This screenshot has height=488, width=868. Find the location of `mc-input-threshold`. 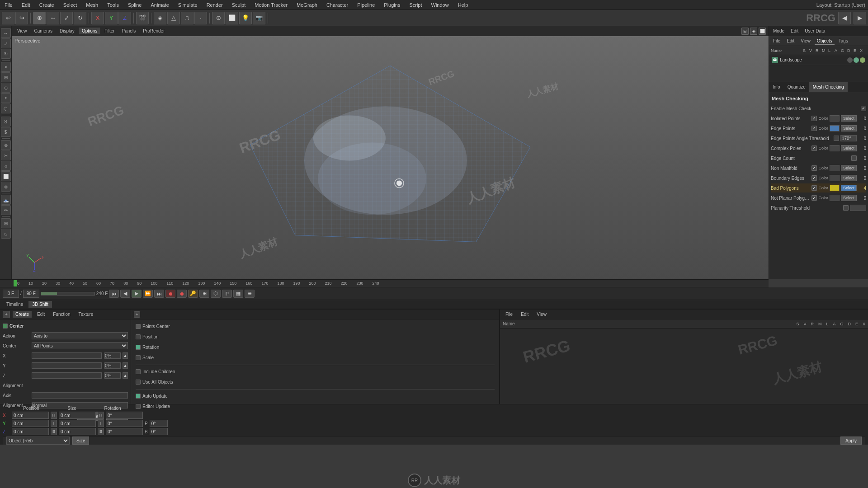

mc-input-threshold is located at coordinates (849, 138).